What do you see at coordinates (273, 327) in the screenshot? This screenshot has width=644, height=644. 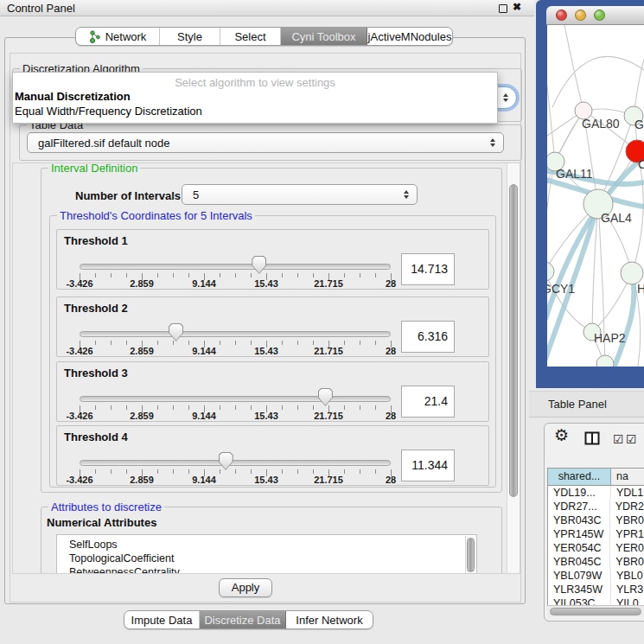 I see `threshold-panel: Threshold 2-3.4262.8599.14415.4321.71528…` at bounding box center [273, 327].